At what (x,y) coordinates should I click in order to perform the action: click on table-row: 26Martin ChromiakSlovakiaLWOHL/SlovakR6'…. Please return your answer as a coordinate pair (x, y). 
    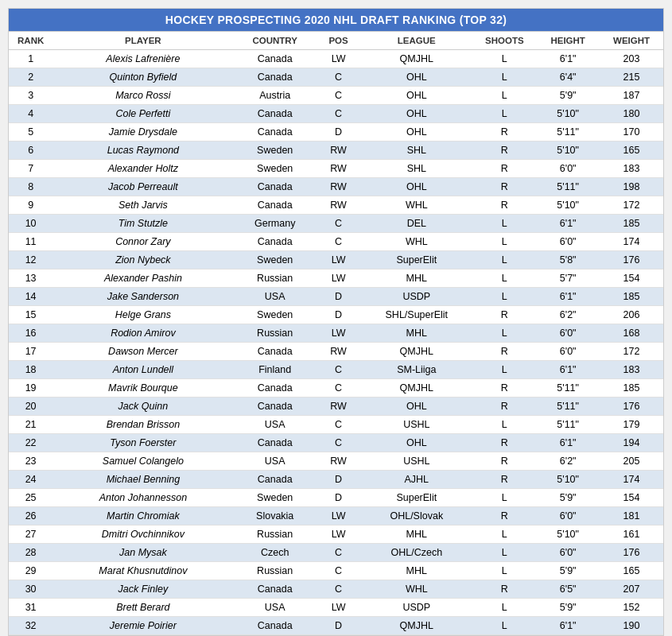
    Looking at the image, I should click on (336, 517).